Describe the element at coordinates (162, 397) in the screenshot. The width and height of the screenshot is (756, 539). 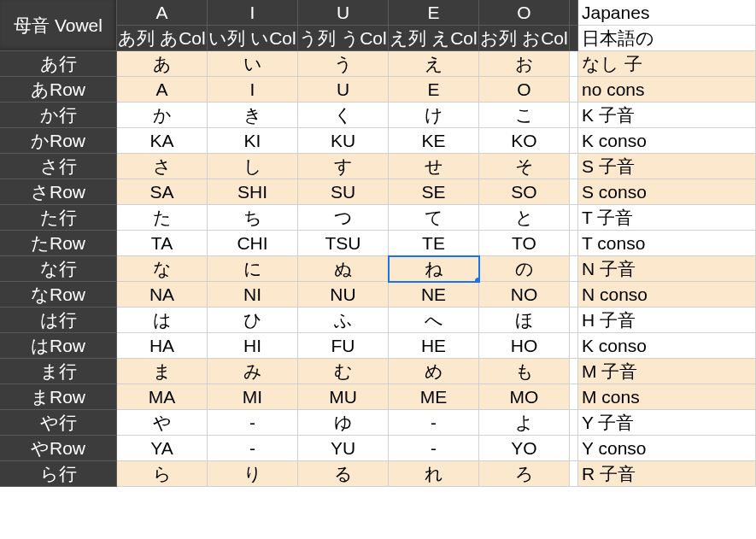
I see `table-cell: MA` at that location.